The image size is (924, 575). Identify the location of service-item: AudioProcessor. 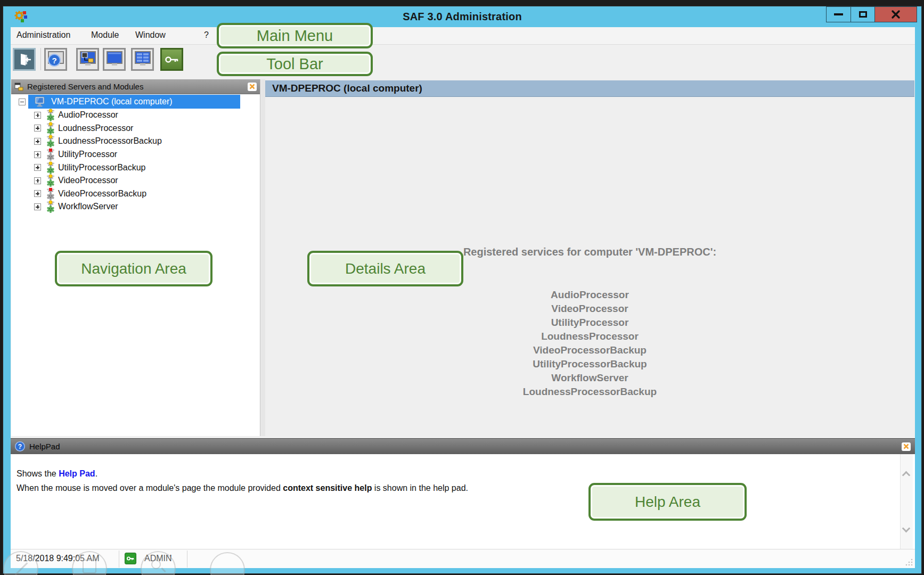
(590, 295).